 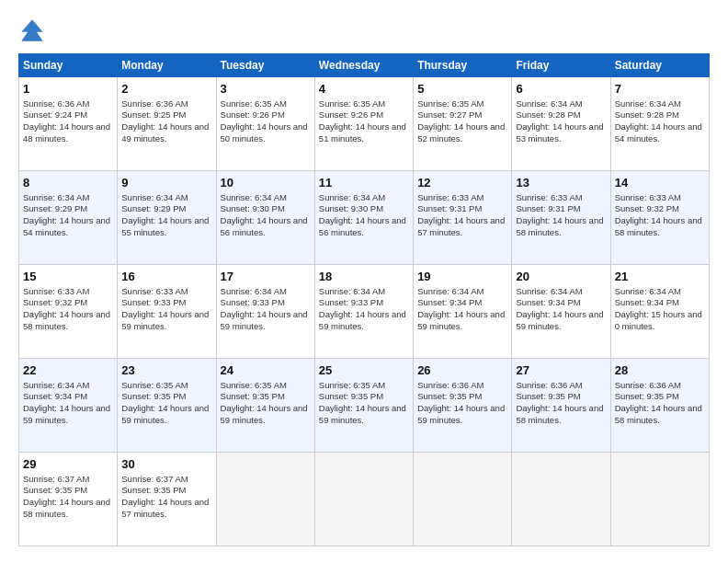 I want to click on day-num: 13, so click(x=561, y=183).